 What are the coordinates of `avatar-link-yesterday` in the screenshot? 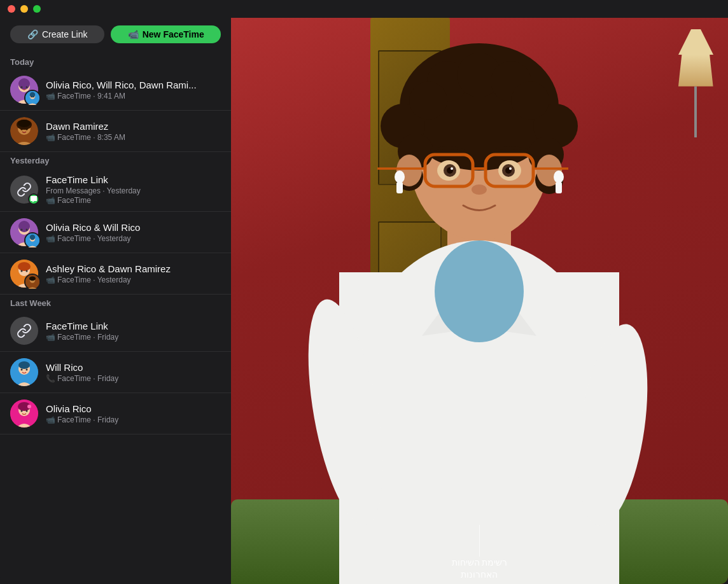 It's located at (24, 190).